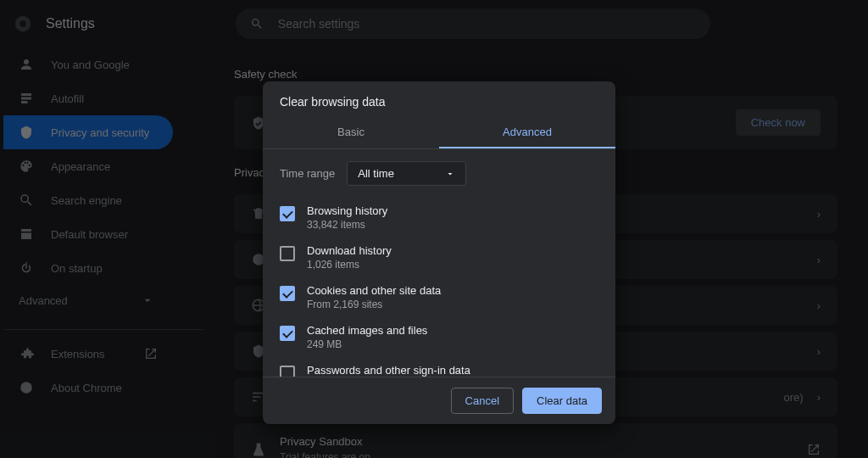 This screenshot has height=458, width=868. Describe the element at coordinates (259, 450) in the screenshot. I see `flask-icon` at that location.